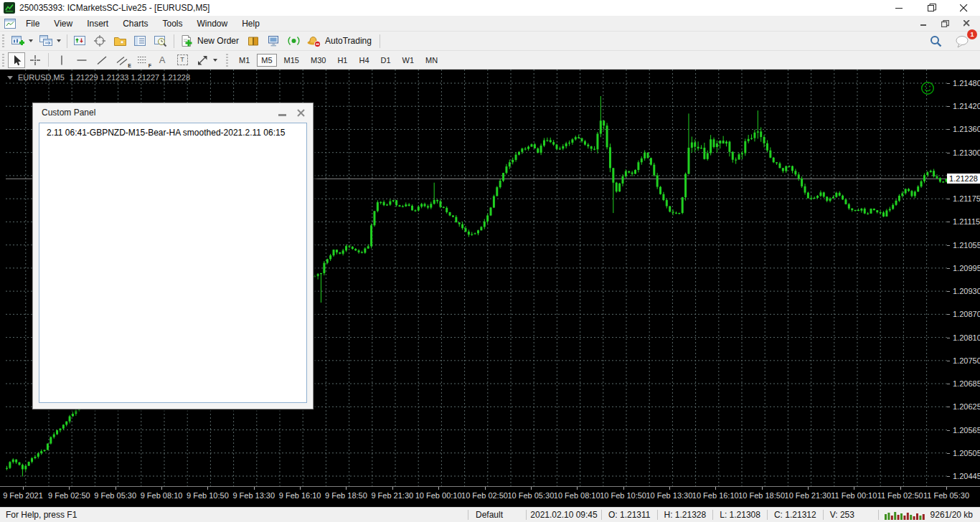 This screenshot has height=522, width=980. What do you see at coordinates (18, 41) in the screenshot?
I see `new-chart-button` at bounding box center [18, 41].